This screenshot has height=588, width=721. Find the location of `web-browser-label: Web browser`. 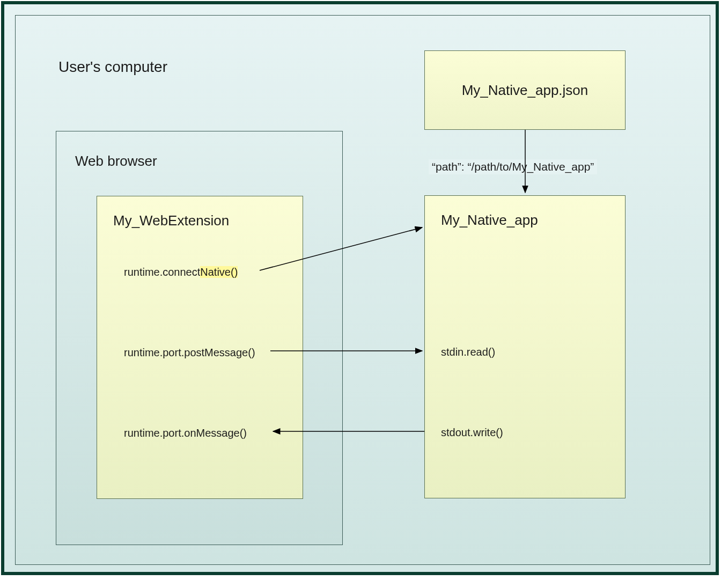

web-browser-label: Web browser is located at coordinates (116, 161).